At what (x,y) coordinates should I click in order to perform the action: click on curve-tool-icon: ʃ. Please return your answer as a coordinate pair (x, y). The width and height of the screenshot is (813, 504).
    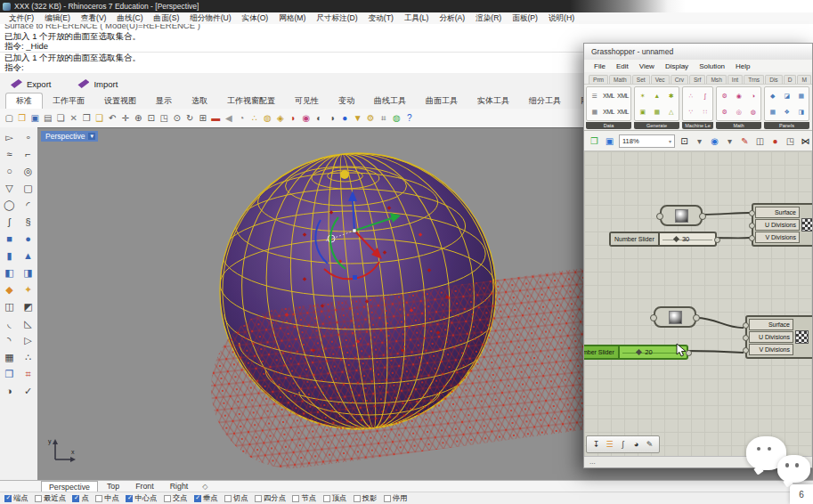
    Looking at the image, I should click on (623, 444).